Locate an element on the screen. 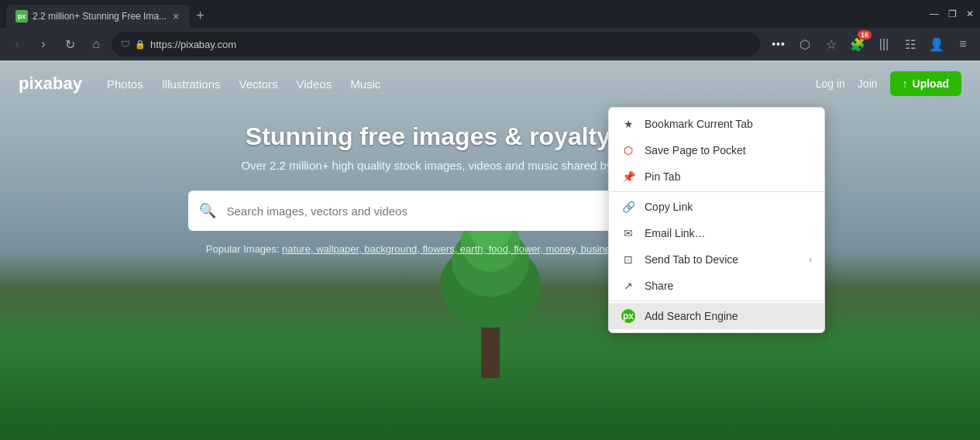 This screenshot has width=980, height=440. menu-send-tab-label: Send Tab to Device is located at coordinates (722, 260).